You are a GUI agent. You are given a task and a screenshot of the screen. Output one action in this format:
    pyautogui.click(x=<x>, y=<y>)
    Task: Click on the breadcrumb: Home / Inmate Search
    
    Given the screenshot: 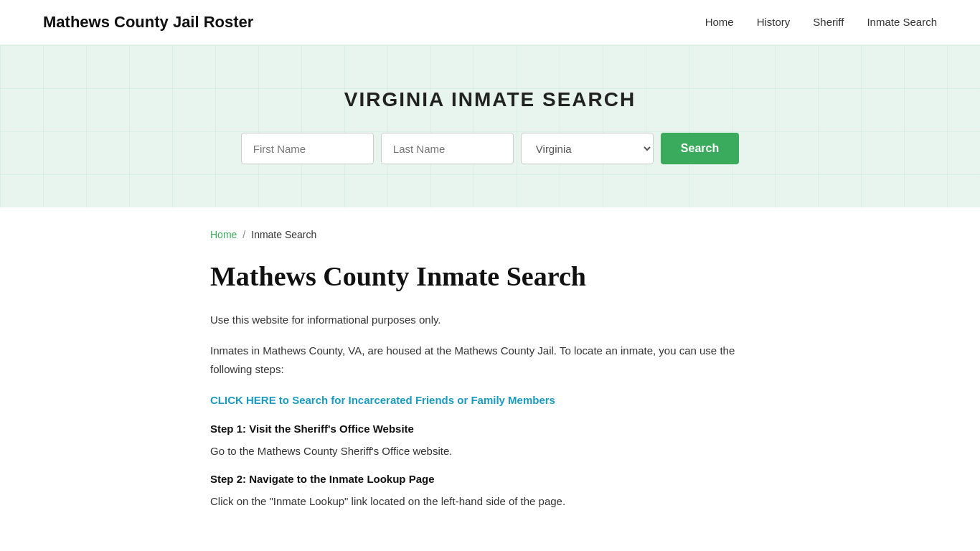 What is the action you would take?
    pyautogui.click(x=490, y=235)
    